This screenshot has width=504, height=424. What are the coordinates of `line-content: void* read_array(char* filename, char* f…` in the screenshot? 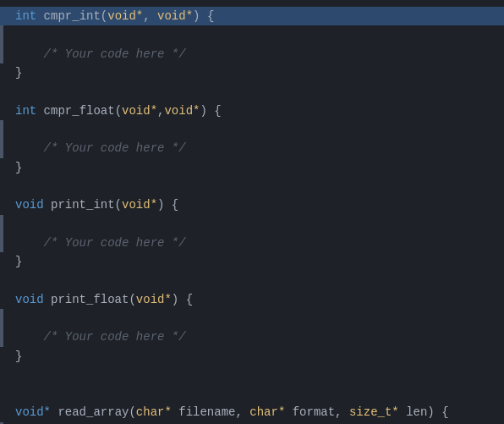 It's located at (227, 412).